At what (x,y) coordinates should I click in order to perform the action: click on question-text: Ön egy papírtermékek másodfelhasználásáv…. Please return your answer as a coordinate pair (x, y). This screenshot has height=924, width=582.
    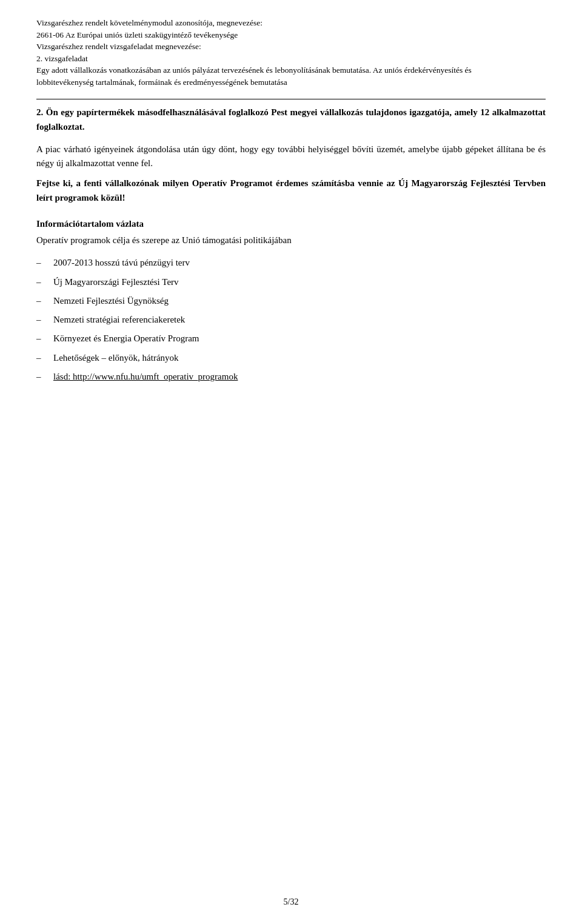
    Looking at the image, I should click on (291, 119).